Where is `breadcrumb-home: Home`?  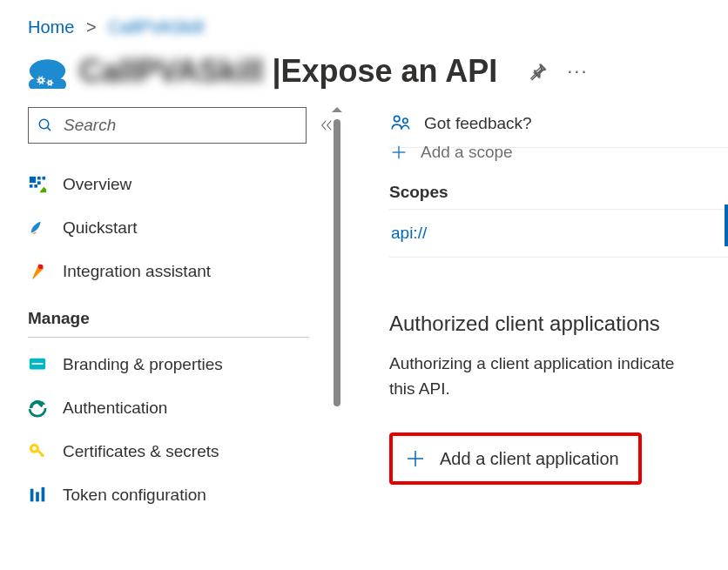
breadcrumb-home: Home is located at coordinates (51, 27).